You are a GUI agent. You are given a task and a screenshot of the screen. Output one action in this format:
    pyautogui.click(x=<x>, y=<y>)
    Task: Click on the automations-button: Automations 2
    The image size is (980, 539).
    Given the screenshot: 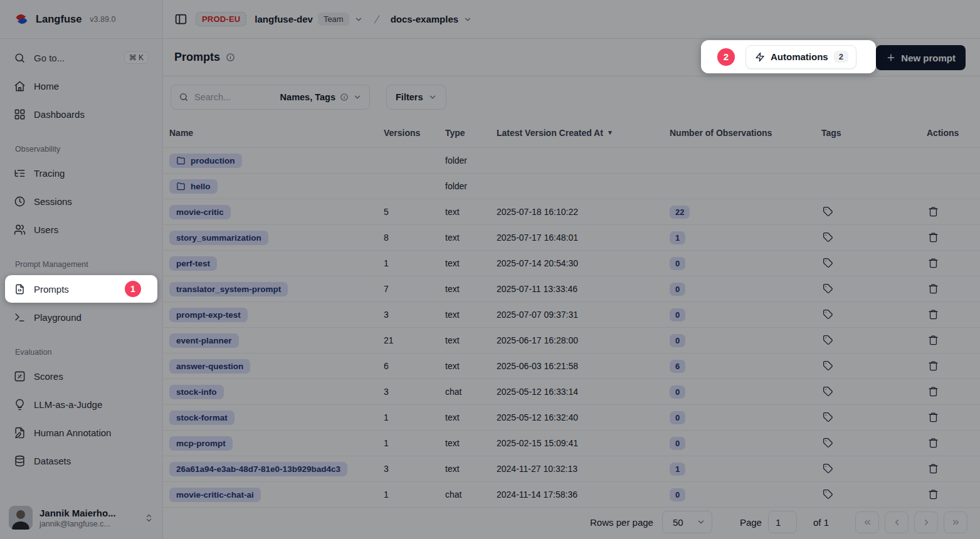 What is the action you would take?
    pyautogui.click(x=801, y=57)
    